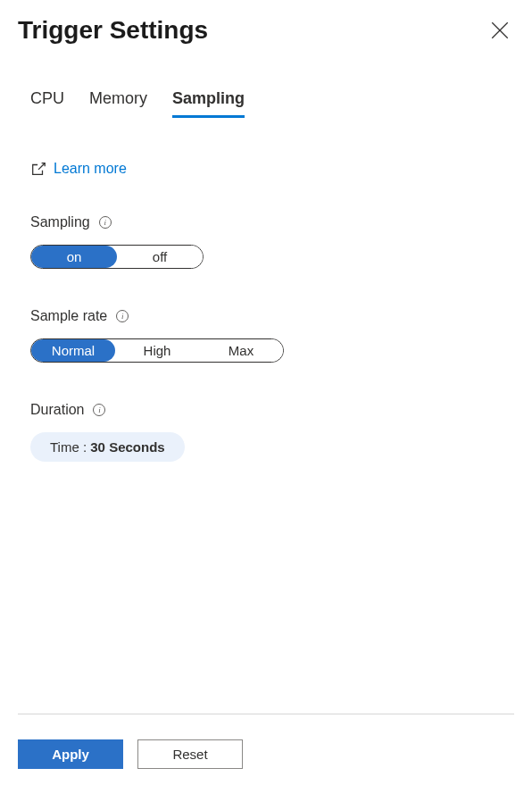  I want to click on footer-divider, so click(266, 714).